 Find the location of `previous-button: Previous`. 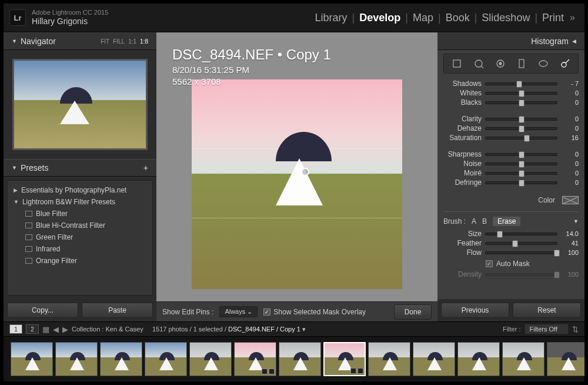

previous-button: Previous is located at coordinates (475, 310).